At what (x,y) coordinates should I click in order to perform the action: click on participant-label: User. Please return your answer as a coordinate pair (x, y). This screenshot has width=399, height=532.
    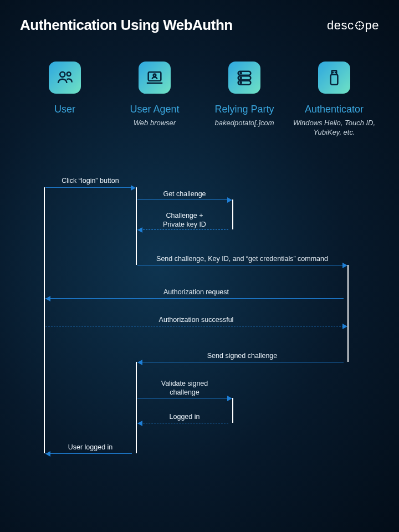
    Looking at the image, I should click on (65, 110).